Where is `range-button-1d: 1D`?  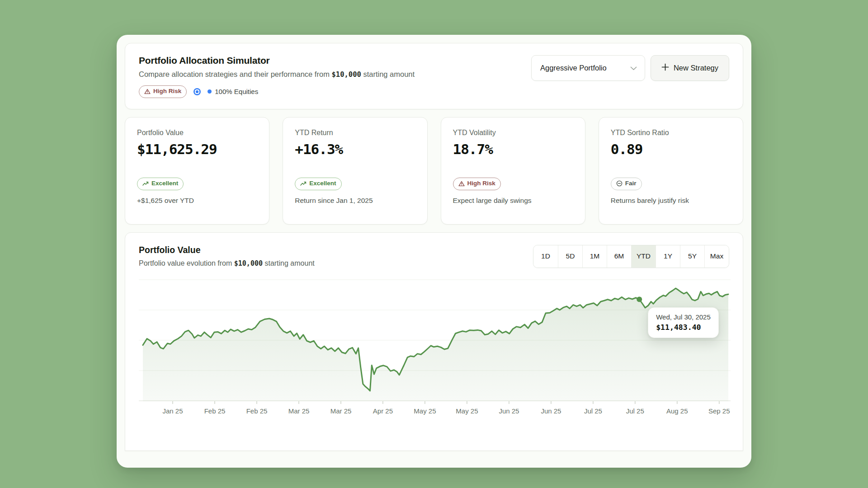 range-button-1d: 1D is located at coordinates (546, 257).